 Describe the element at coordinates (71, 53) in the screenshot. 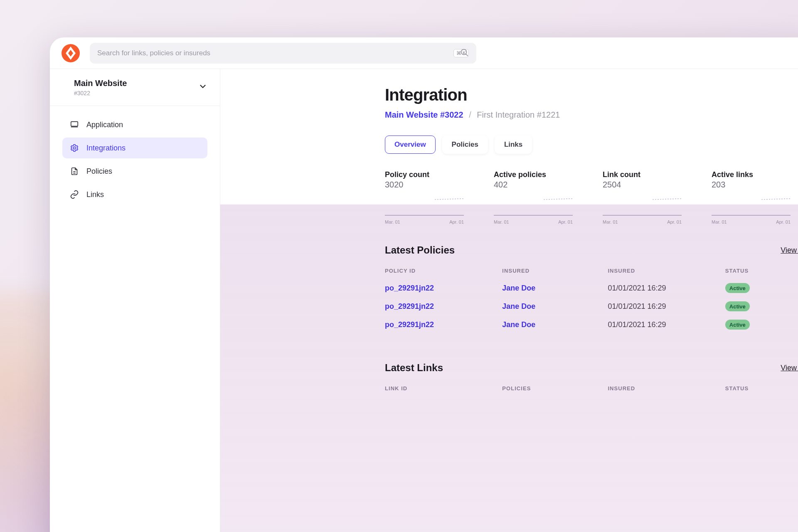

I see `brand-logo` at that location.